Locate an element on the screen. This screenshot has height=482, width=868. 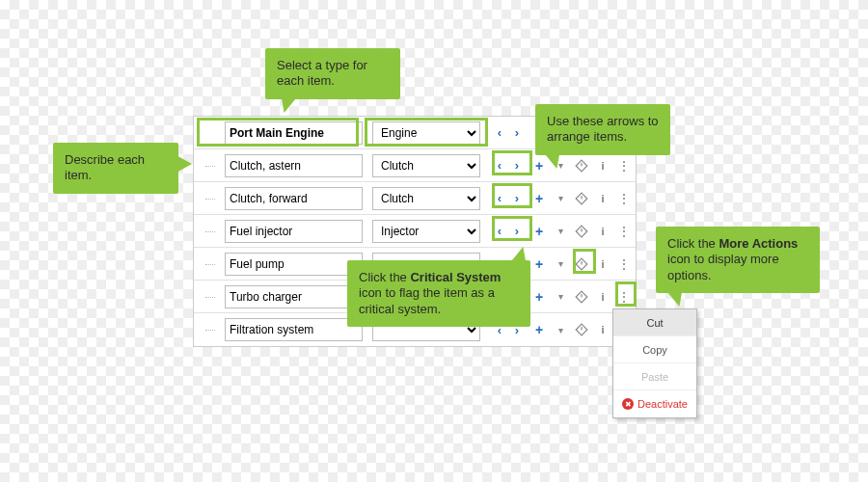
item-type-select: Injector is located at coordinates (426, 231).